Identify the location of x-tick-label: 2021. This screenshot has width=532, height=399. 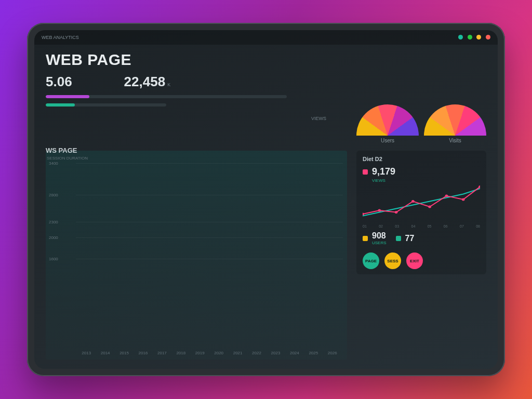
(237, 353).